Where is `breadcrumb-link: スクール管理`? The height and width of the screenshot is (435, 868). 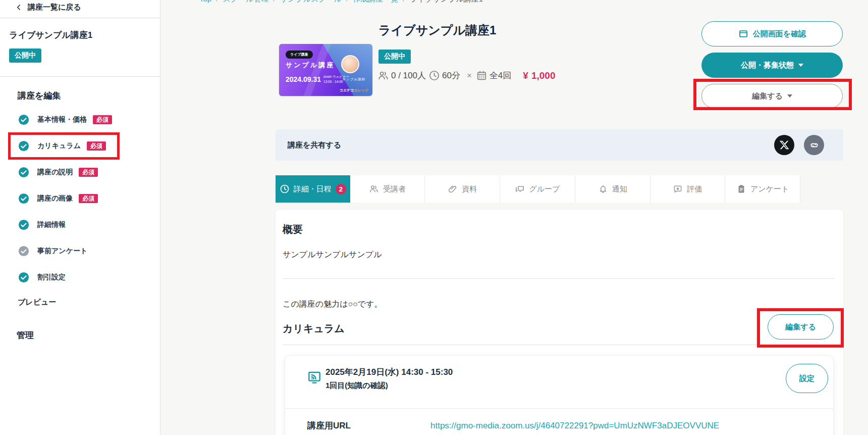 breadcrumb-link: スクール管理 is located at coordinates (245, 2).